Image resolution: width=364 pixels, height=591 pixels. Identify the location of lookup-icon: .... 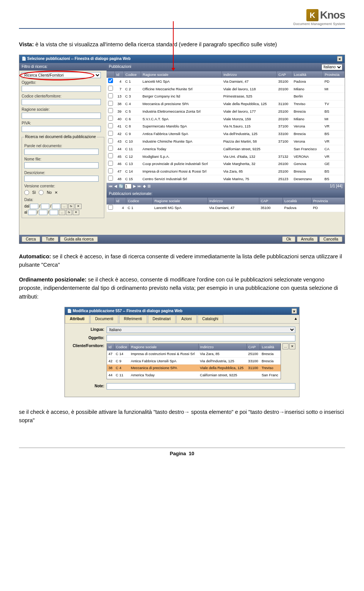
(286, 346).